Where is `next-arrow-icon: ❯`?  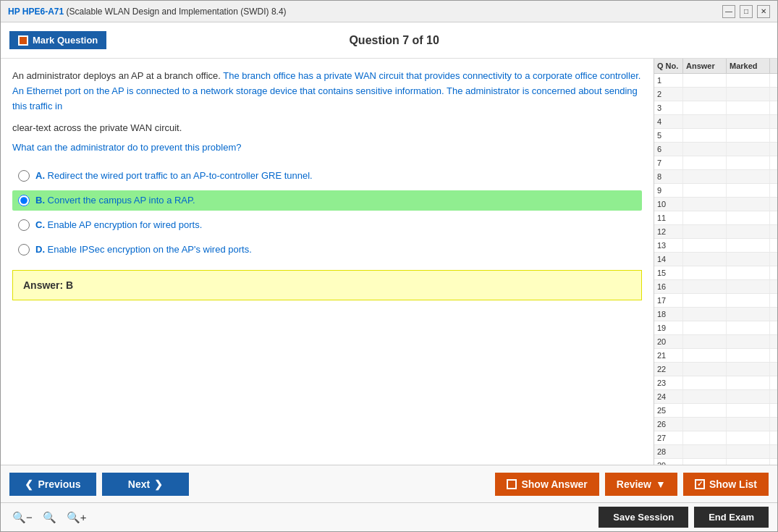 next-arrow-icon: ❯ is located at coordinates (158, 484).